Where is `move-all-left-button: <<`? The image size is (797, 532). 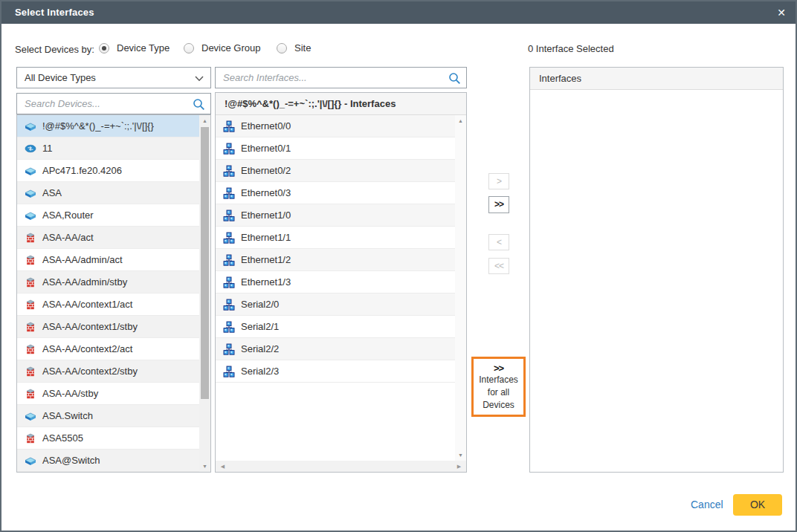 move-all-left-button: << is located at coordinates (499, 266).